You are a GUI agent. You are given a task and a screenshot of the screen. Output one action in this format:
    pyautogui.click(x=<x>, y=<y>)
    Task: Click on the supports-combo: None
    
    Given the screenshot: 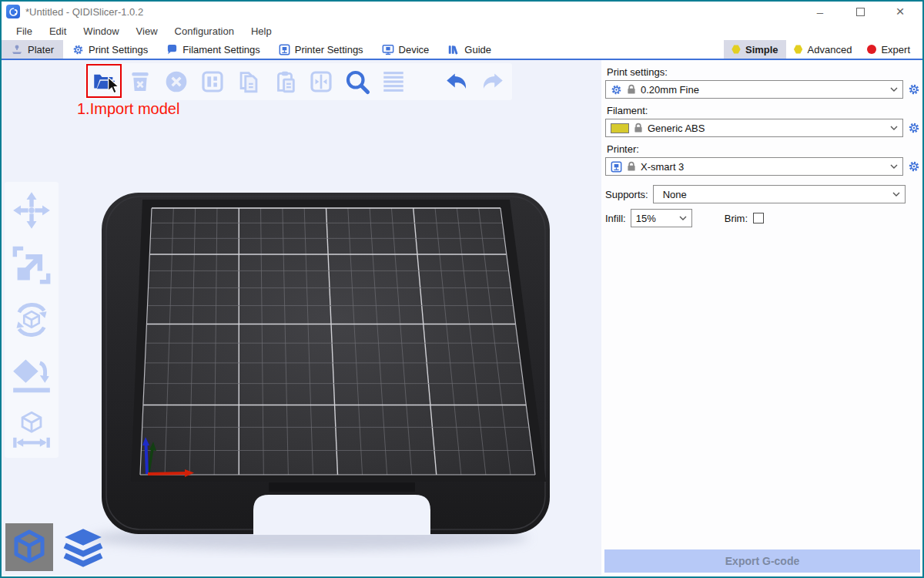 What is the action you would take?
    pyautogui.click(x=779, y=194)
    